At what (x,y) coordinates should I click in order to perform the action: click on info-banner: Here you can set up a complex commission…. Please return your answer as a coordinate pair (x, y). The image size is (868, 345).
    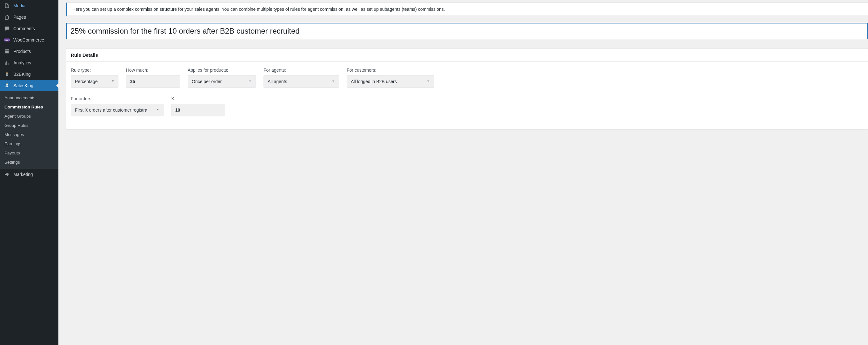
    Looking at the image, I should click on (467, 9).